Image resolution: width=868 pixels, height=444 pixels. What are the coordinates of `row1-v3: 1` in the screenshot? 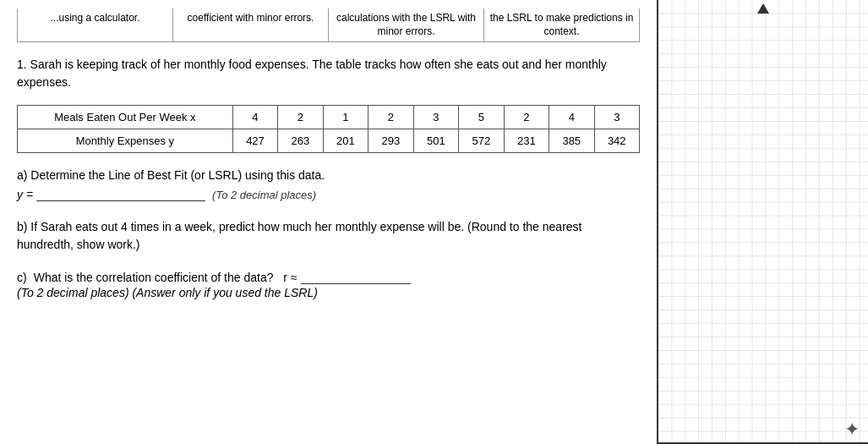 It's located at (345, 118).